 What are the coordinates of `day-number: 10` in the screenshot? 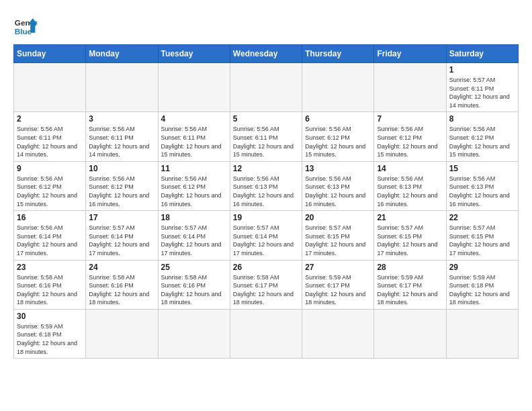 It's located at (122, 169).